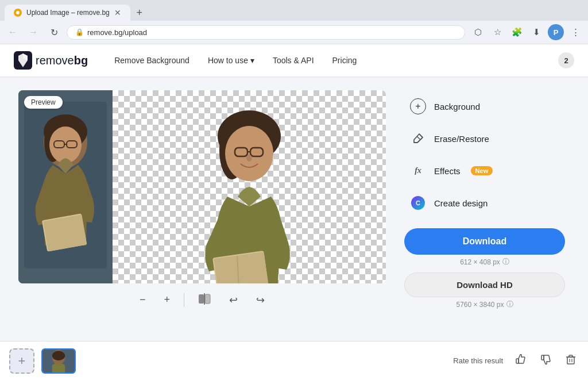 Image resolution: width=588 pixels, height=380 pixels. What do you see at coordinates (118, 13) in the screenshot?
I see `tab-close-button: ✕` at bounding box center [118, 13].